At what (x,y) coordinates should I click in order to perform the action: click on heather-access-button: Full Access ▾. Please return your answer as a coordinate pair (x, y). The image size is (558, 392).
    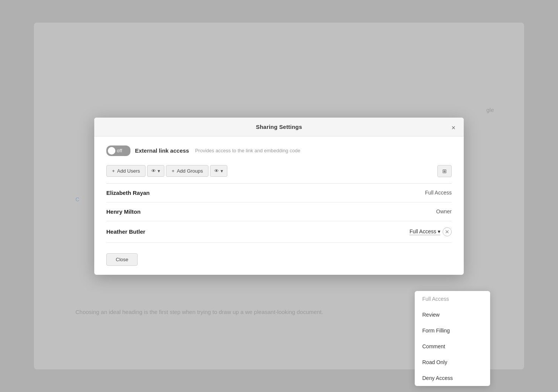
    Looking at the image, I should click on (425, 232).